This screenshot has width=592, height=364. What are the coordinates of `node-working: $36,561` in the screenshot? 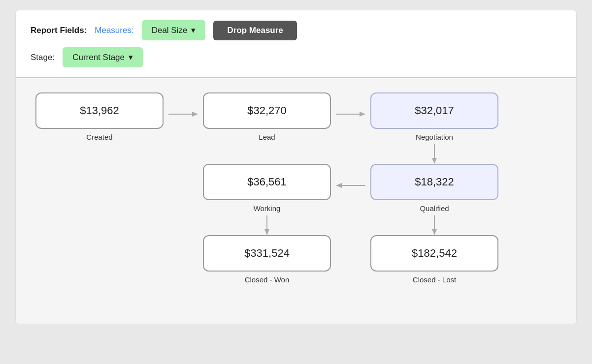 It's located at (267, 182).